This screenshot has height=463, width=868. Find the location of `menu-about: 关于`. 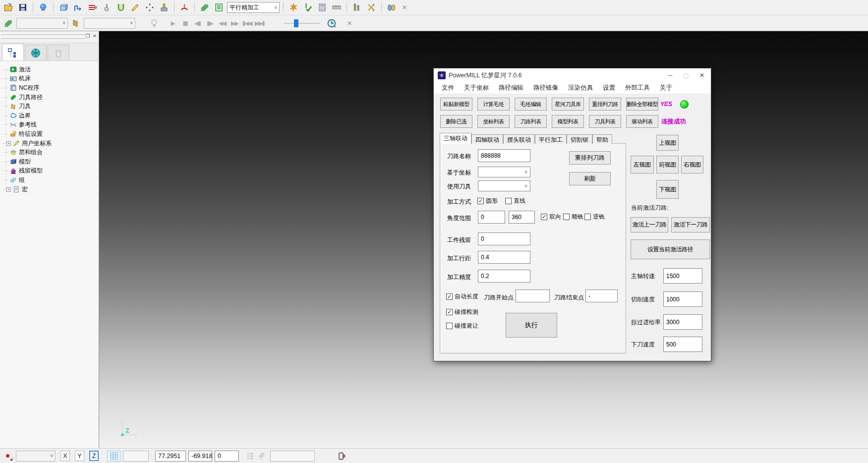

menu-about: 关于 is located at coordinates (666, 88).